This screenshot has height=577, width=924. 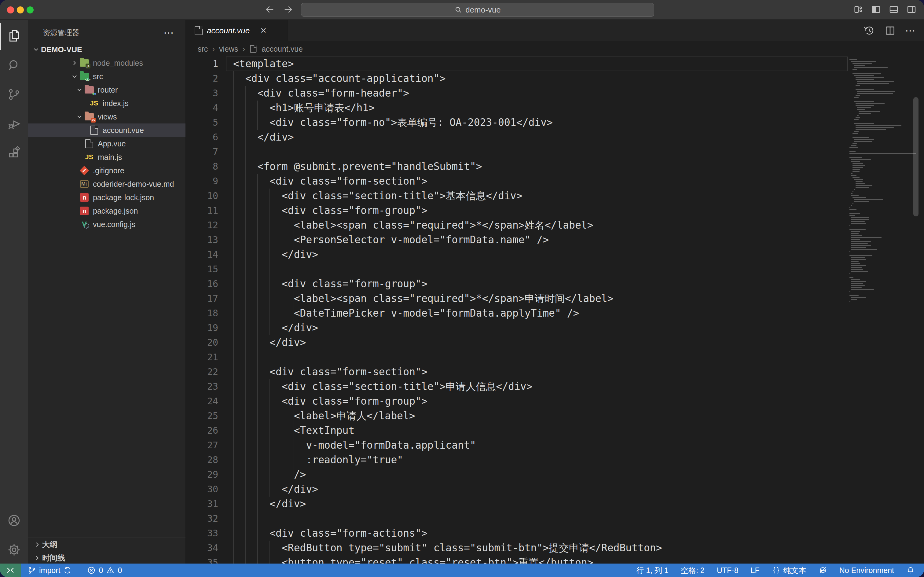 What do you see at coordinates (555, 430) in the screenshot?
I see `code-line-26: 26 <TextInput` at bounding box center [555, 430].